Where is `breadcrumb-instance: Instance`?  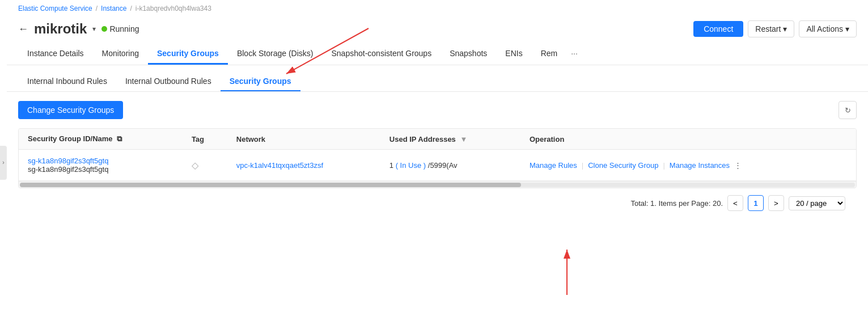 breadcrumb-instance: Instance is located at coordinates (113, 9).